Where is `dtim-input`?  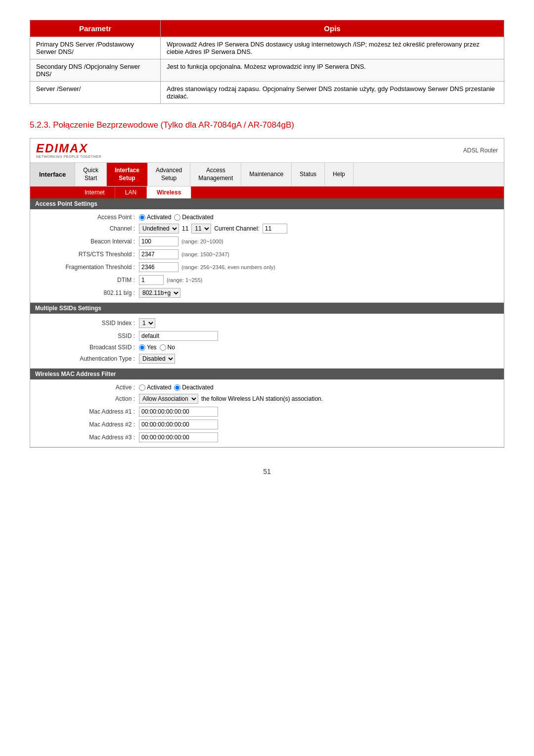
dtim-input is located at coordinates (151, 280).